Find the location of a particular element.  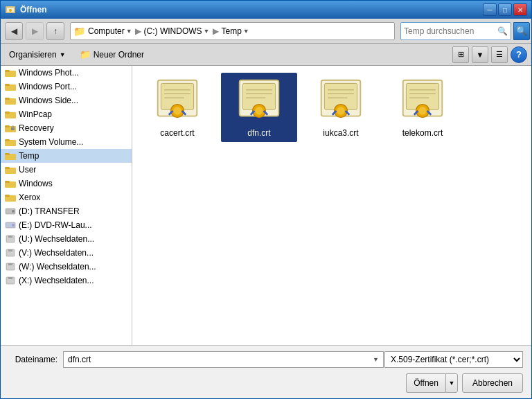

search-button: 🔍 is located at coordinates (522, 31).